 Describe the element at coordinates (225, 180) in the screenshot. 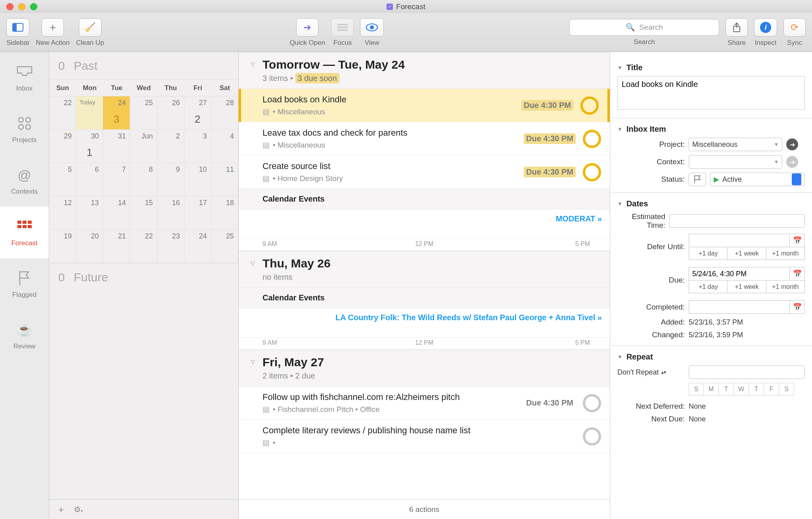

I see `calendar-cell: 11` at that location.